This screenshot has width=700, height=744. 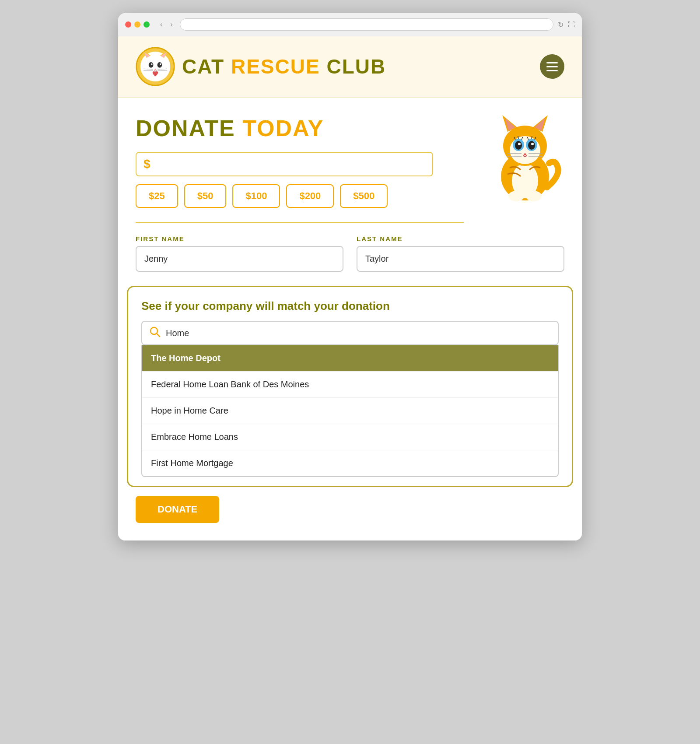 What do you see at coordinates (525, 154) in the screenshot?
I see `cat-illustration-icon` at bounding box center [525, 154].